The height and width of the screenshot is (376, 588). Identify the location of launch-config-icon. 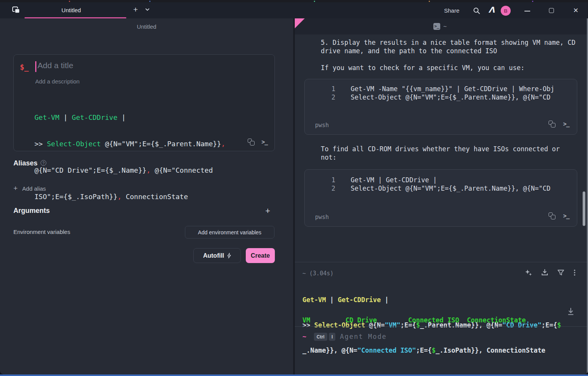
(16, 10).